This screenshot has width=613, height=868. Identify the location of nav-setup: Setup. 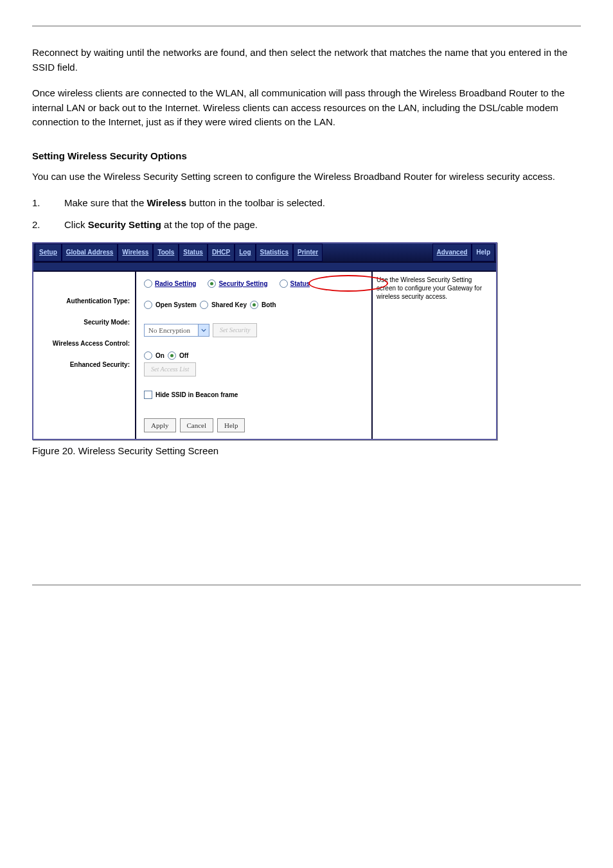
(48, 252).